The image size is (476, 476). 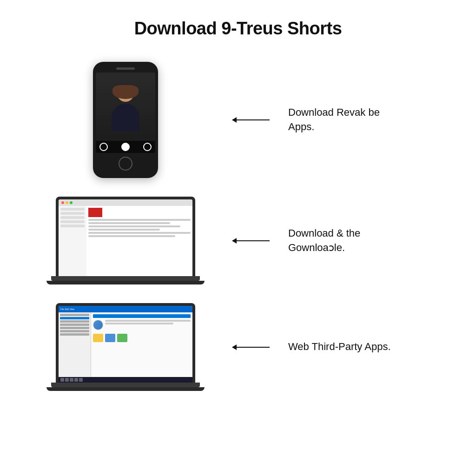 I want to click on mac-toolbar, so click(x=126, y=203).